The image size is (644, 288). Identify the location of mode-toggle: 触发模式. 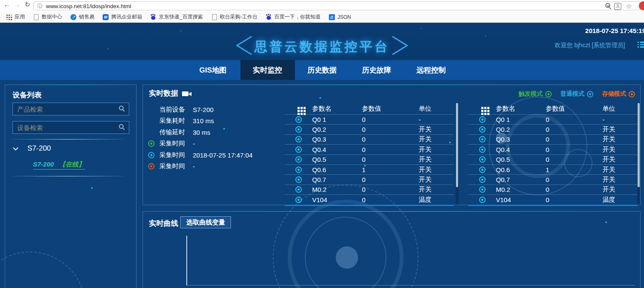
(535, 94).